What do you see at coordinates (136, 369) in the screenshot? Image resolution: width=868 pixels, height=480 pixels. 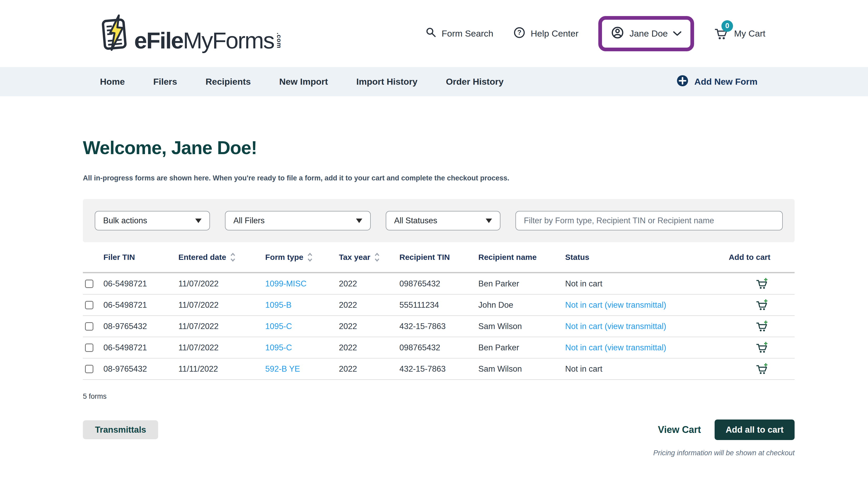 I see `filer-tin-cell: 08-9765432` at bounding box center [136, 369].